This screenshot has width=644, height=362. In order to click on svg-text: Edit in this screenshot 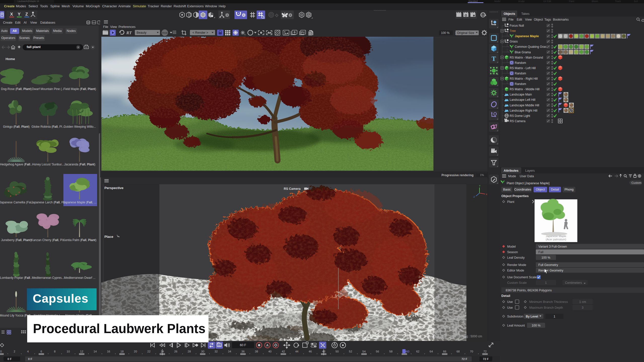, I will do `click(519, 20)`.